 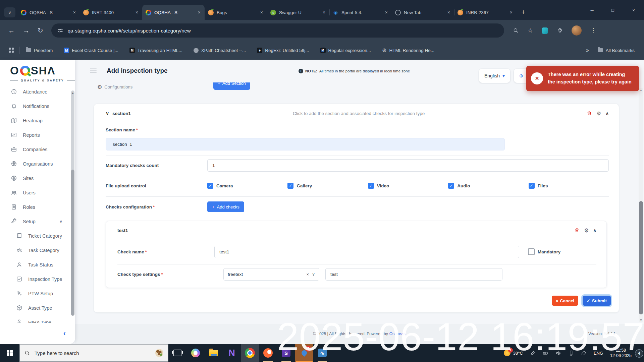 I want to click on sidebar-item-ticket-category: Ticket Category, so click(x=38, y=236).